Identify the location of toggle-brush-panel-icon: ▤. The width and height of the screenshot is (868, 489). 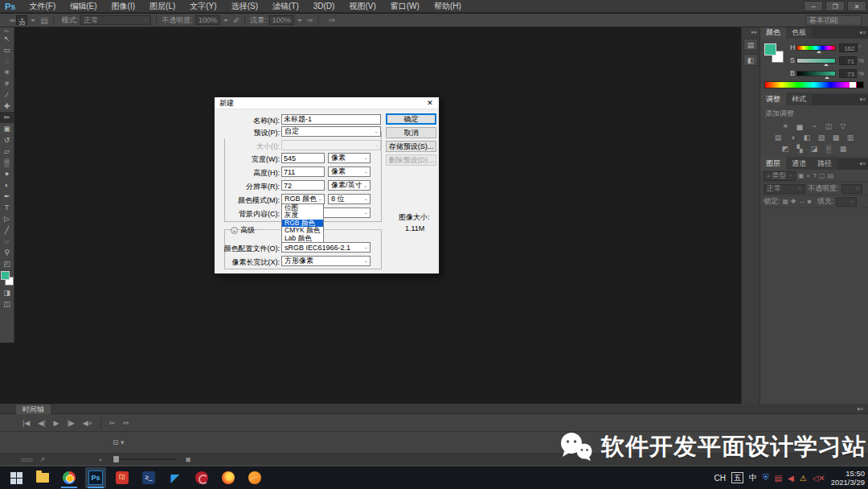
(43, 21).